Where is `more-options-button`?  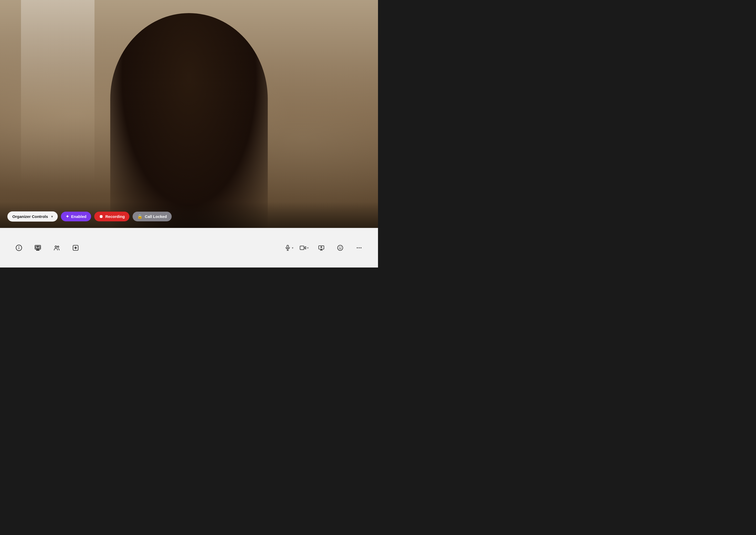 more-options-button is located at coordinates (359, 248).